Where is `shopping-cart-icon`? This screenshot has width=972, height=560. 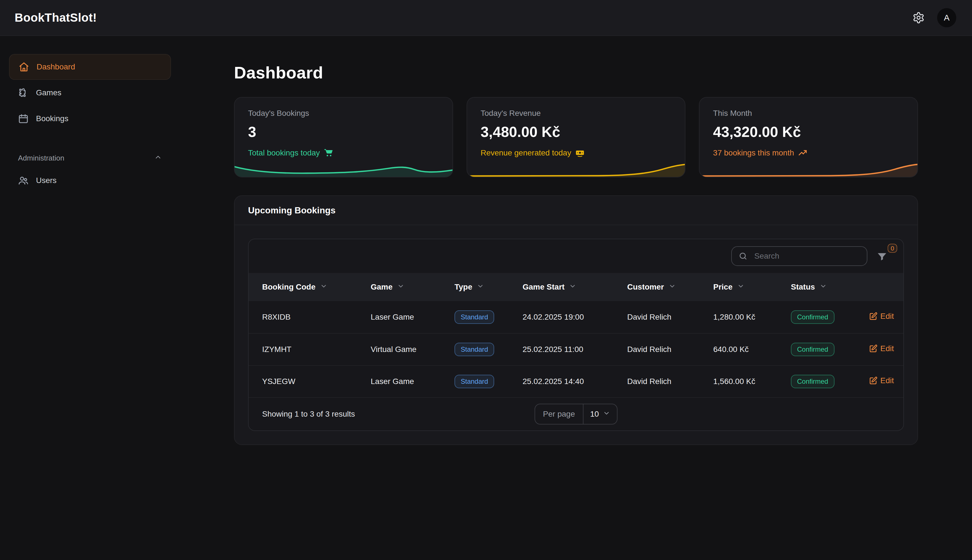 shopping-cart-icon is located at coordinates (329, 153).